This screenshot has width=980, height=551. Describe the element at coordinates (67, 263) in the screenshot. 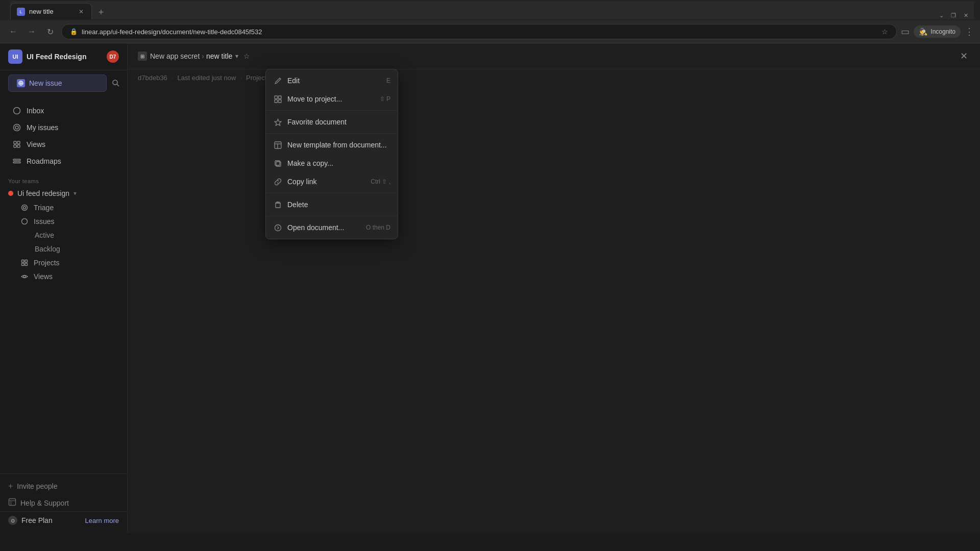

I see `subnav-item-projects: Projects` at that location.